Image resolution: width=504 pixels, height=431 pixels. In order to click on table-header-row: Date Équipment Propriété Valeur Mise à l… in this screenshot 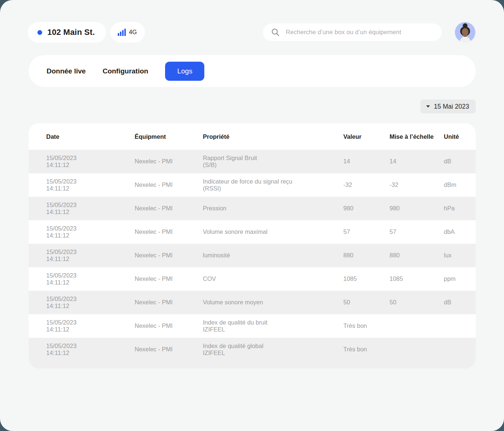, I will do `click(252, 137)`.